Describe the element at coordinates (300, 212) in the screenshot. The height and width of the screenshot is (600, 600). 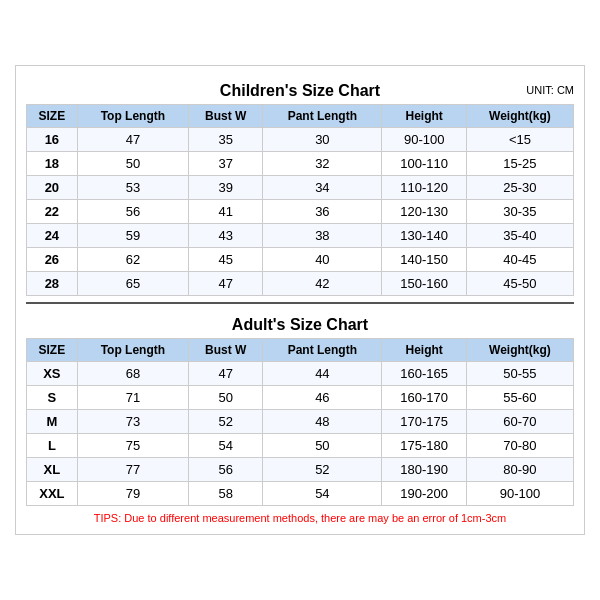
I see `table-row: 22564136120-13030-35` at that location.